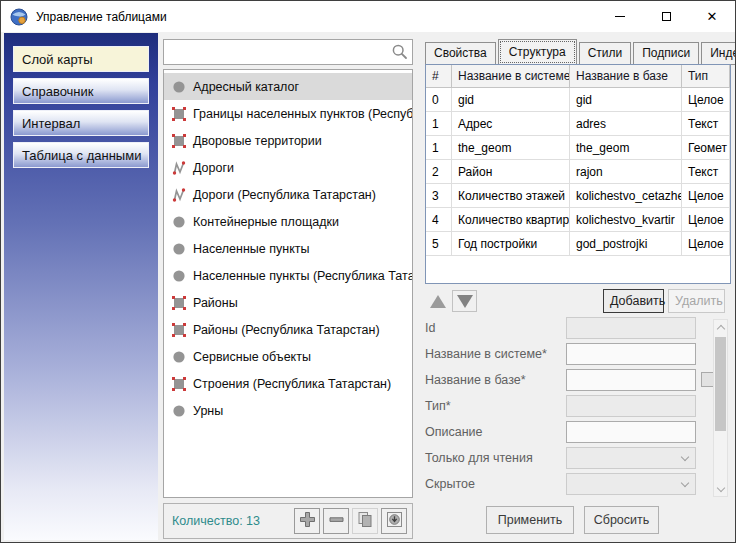  Describe the element at coordinates (288, 330) in the screenshot. I see `layer-item: Районы (Республика Татарстан)` at that location.